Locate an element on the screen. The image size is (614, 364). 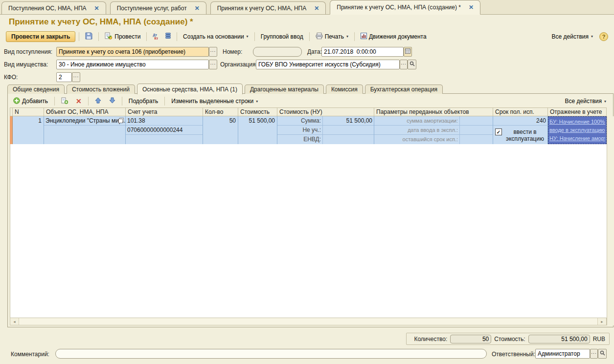
help-icon: ? is located at coordinates (604, 37).